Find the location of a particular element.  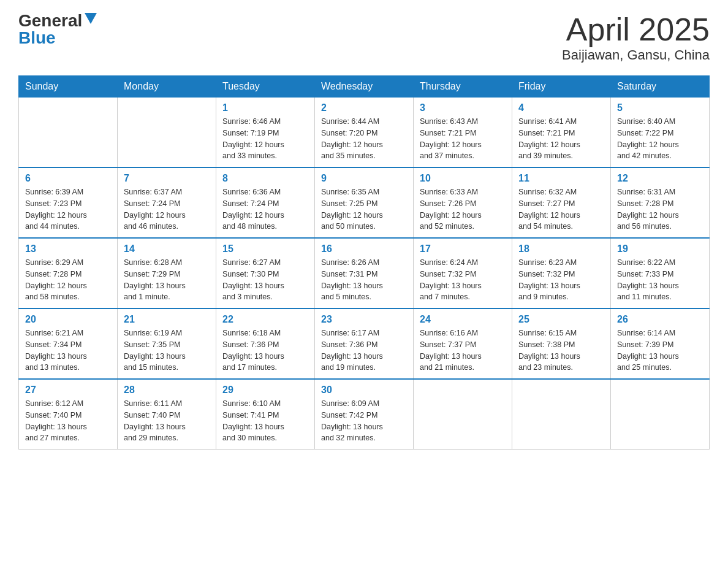

calendar-day-header: Friday is located at coordinates (561, 87).